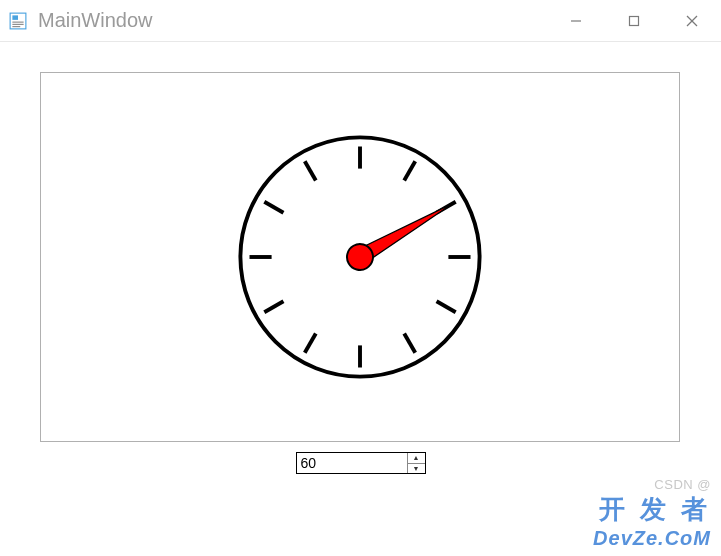 Image resolution: width=721 pixels, height=556 pixels. Describe the element at coordinates (416, 463) in the screenshot. I see `spinbox-buttons: ▲ ▼` at that location.